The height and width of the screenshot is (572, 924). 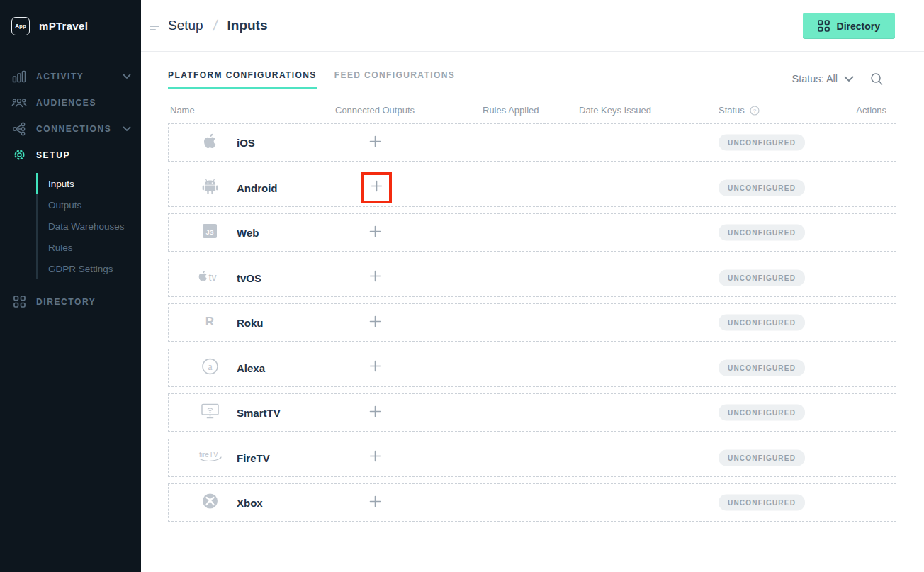 What do you see at coordinates (248, 232) in the screenshot?
I see `platform-name: Web` at bounding box center [248, 232].